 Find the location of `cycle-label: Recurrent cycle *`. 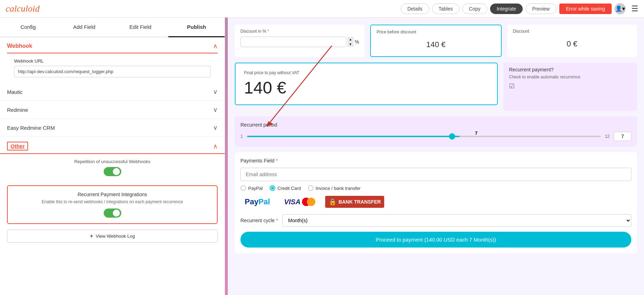

cycle-label: Recurrent cycle * is located at coordinates (259, 220).